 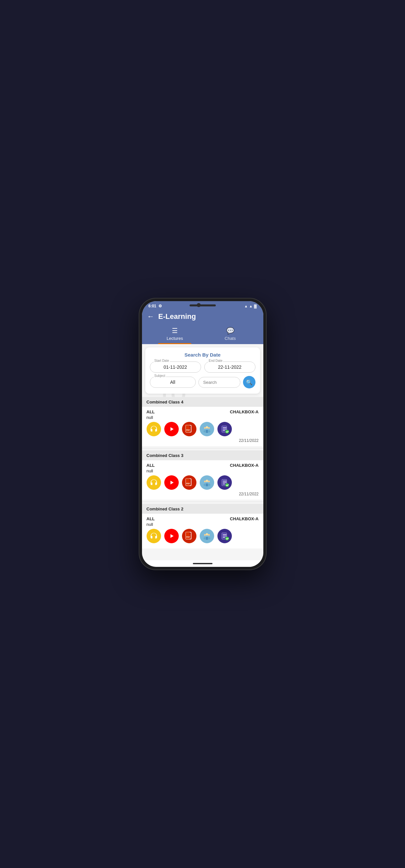 What do you see at coordinates (203, 434) in the screenshot?
I see `phone-device: 6:01 ⚙ ▲ ▲ ▓ ← E-Learning ☰ Lectures` at bounding box center [203, 434].